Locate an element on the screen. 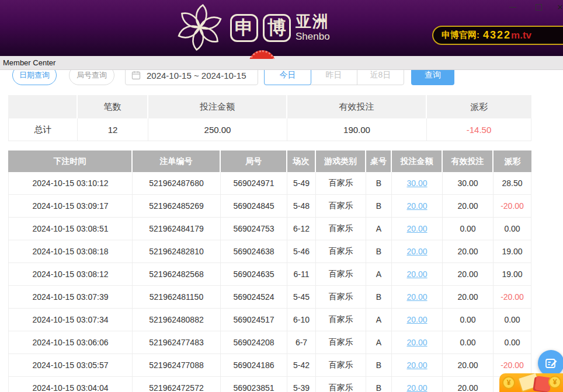  site-banner: 申 博 亚洲 Shenbo 申博官网: 4322 m.tv is located at coordinates (282, 28).